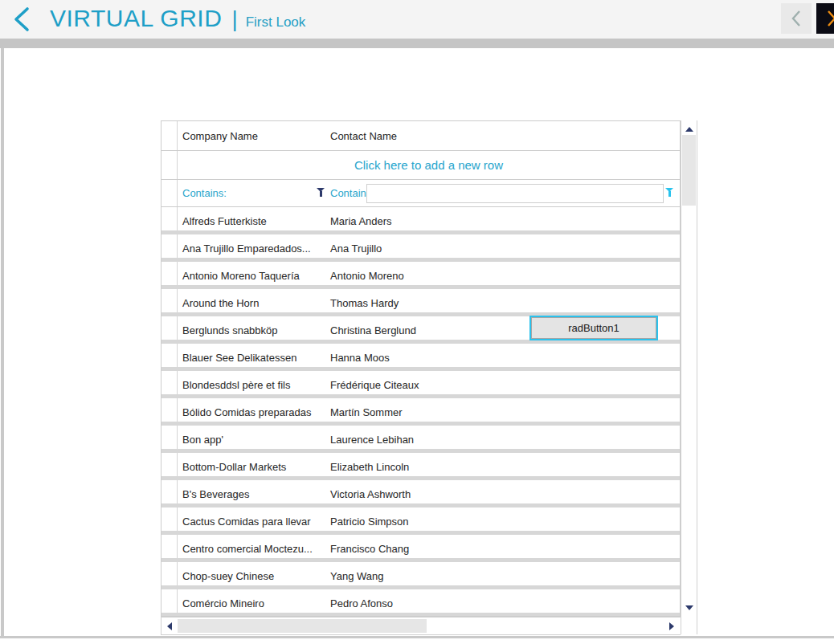 Image resolution: width=834 pixels, height=644 pixels. What do you see at coordinates (302, 626) in the screenshot?
I see `horizontal-scrollbar-thumb` at bounding box center [302, 626].